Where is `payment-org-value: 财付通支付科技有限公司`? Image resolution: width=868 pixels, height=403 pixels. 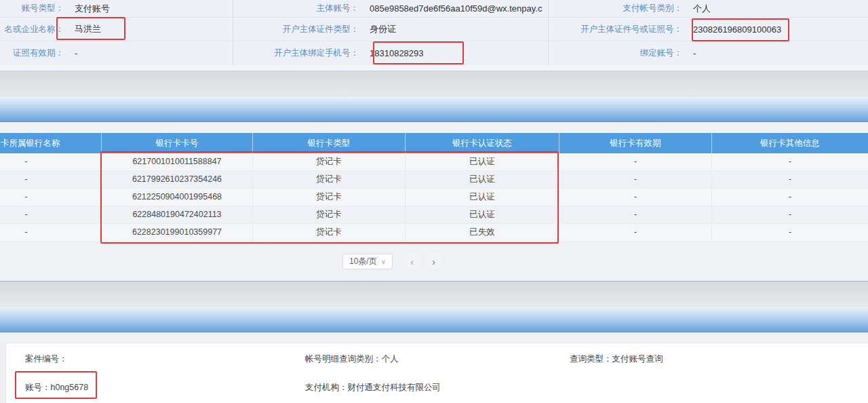 payment-org-value: 财付通支付科技有限公司 is located at coordinates (395, 387).